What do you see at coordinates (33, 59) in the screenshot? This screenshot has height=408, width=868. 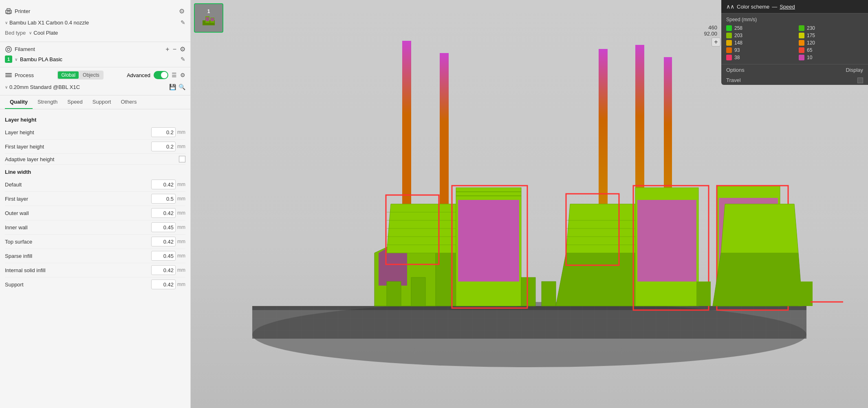 I see `filament-item-left: 1 ∨ Bambu PLA Basic` at bounding box center [33, 59].